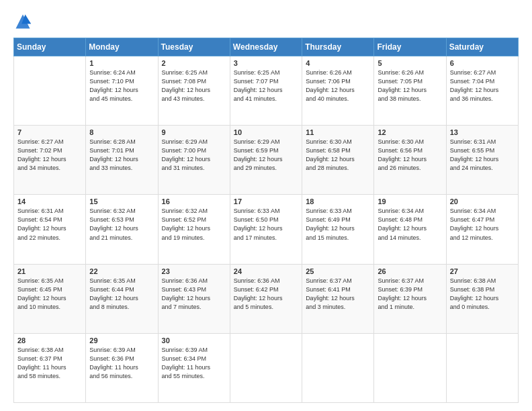  I want to click on calendar-cell: 30Sunrise: 6:39 AMSunset: 6:34 PMDayligh…, so click(193, 368).